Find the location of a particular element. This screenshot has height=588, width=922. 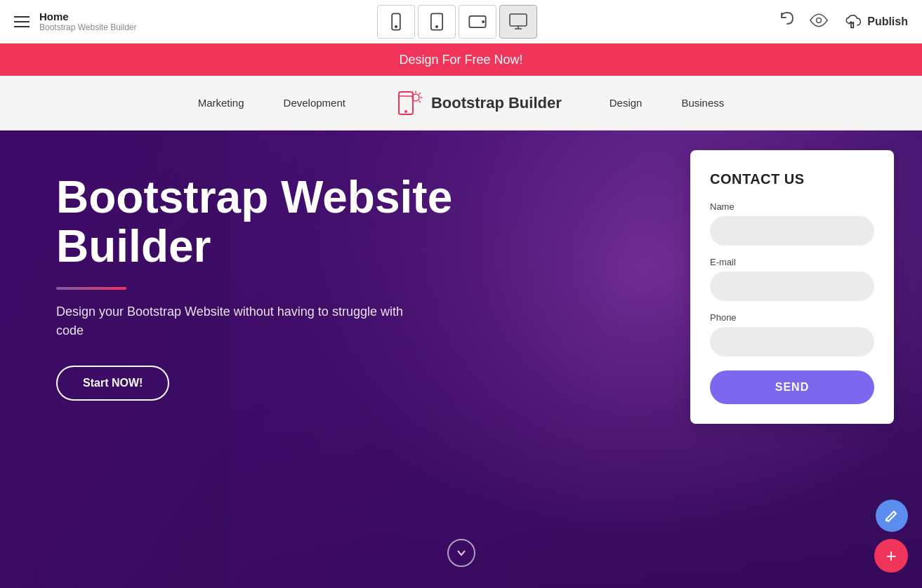

contact-email-input is located at coordinates (792, 286).